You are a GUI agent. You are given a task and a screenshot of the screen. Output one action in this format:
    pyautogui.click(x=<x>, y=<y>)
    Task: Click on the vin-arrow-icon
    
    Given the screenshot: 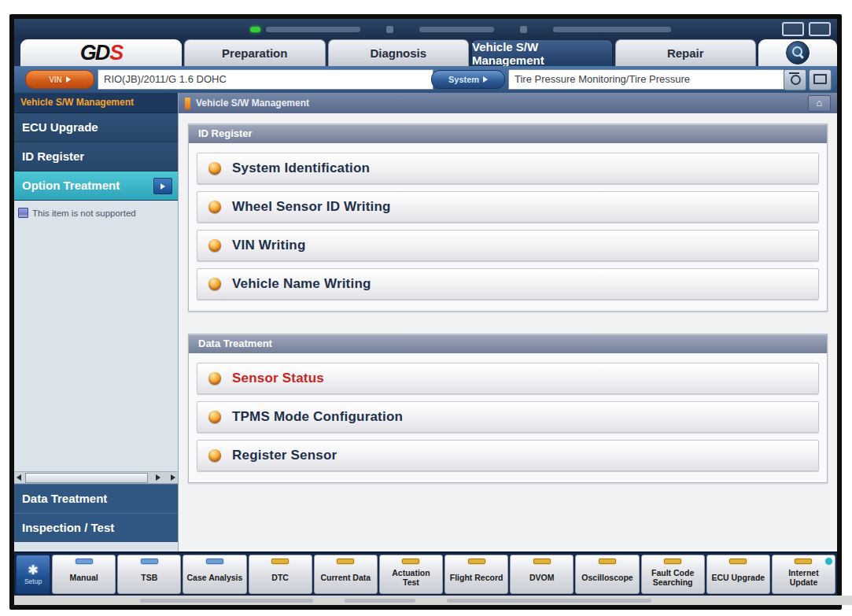 What is the action you would take?
    pyautogui.click(x=68, y=79)
    